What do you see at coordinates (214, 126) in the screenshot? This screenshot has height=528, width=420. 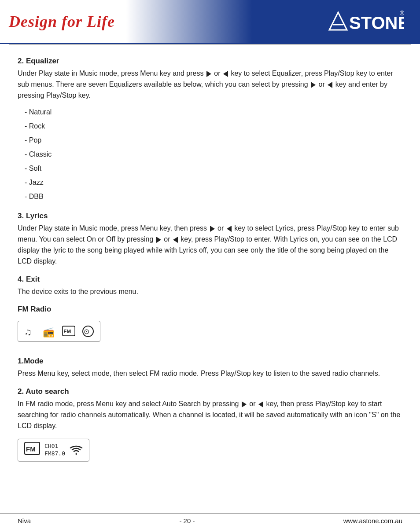 I see `eq-item-rock: - Rock` at bounding box center [214, 126].